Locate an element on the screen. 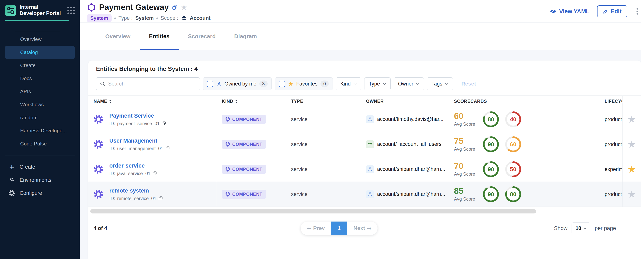 The height and width of the screenshot is (259, 644). copy-entity-name-icon is located at coordinates (175, 8).